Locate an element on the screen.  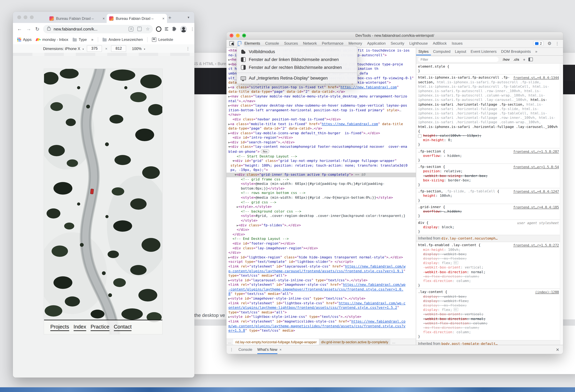
dom-tree-line: 8" type="text/css" media="all"> is located at coordinates (322, 294).